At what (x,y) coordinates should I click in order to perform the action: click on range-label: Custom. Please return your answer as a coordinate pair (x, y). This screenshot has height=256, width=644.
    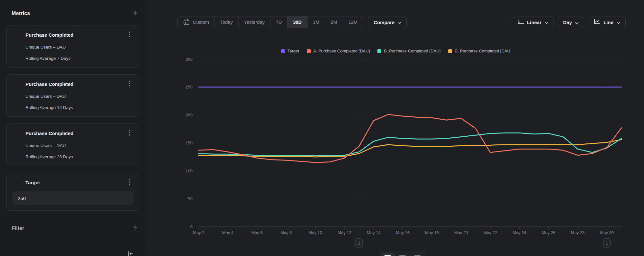
    Looking at the image, I should click on (201, 22).